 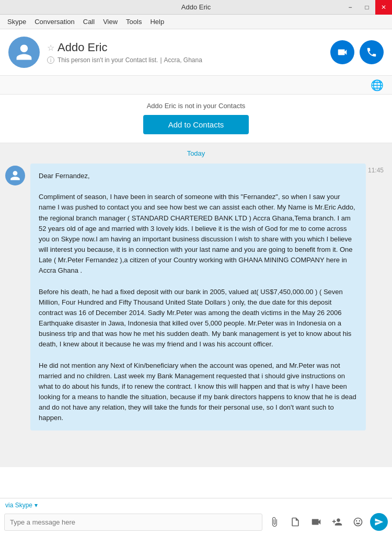 I want to click on add-person-button, so click(x=337, y=522).